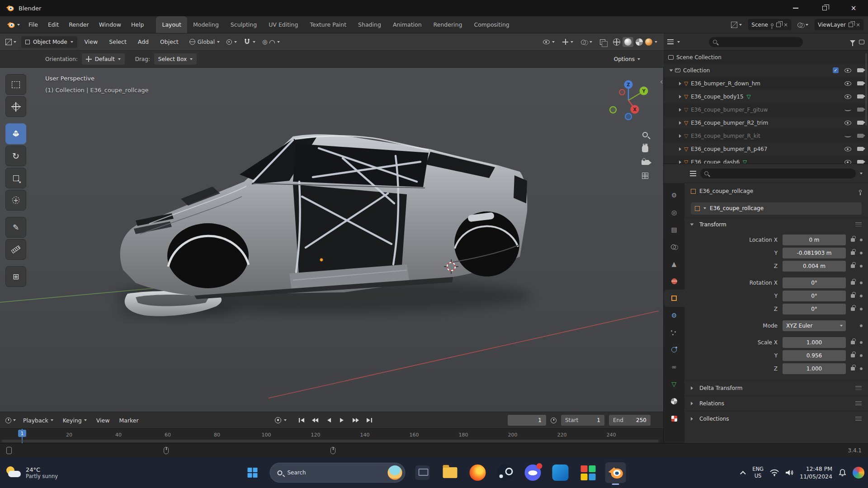 This screenshot has width=868, height=488. What do you see at coordinates (423, 473) in the screenshot?
I see `taskbar-icon-window` at bounding box center [423, 473].